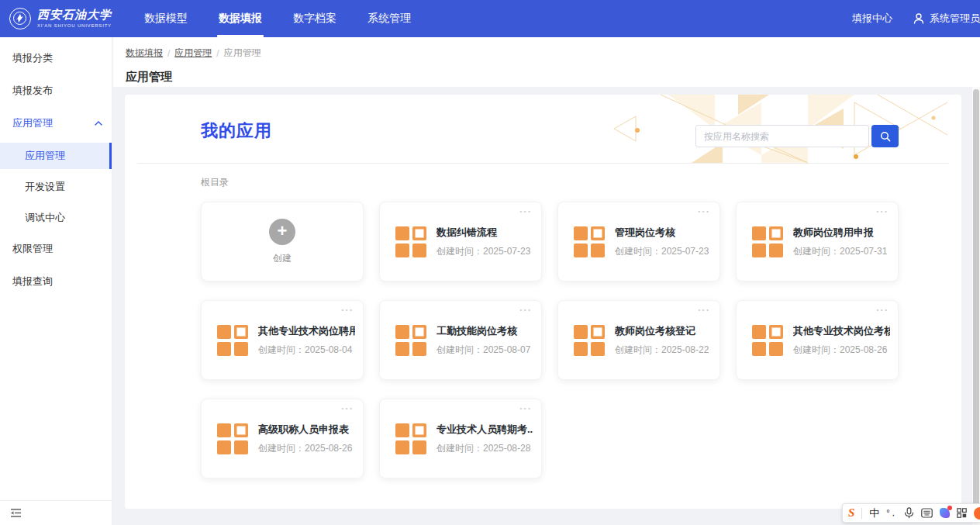 This screenshot has height=525, width=980. What do you see at coordinates (56, 281) in the screenshot?
I see `sidebar: 填报分类 填报发布 应用管理 应用管理 开发设置 调试中心 权限管理 填报查询` at bounding box center [56, 281].